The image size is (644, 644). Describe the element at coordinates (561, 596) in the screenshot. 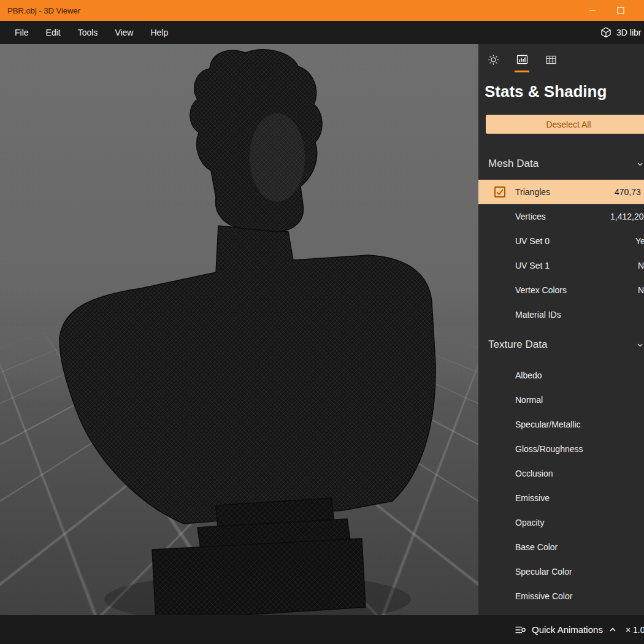

I see `row-emissive-color: Emissive Color` at that location.